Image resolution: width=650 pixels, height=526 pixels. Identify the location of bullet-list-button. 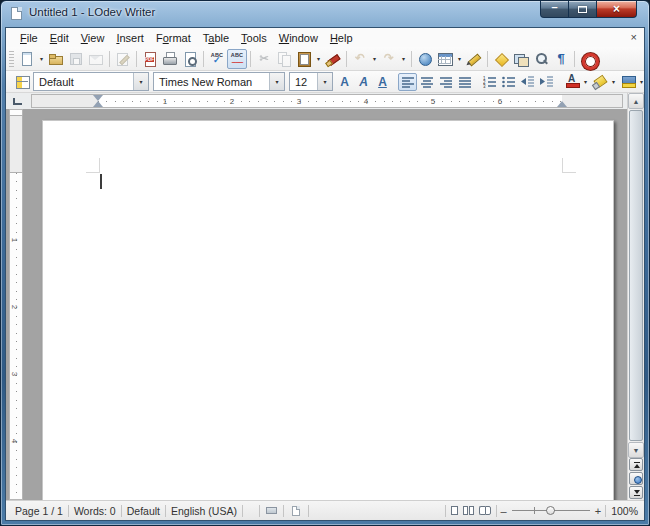
(508, 82).